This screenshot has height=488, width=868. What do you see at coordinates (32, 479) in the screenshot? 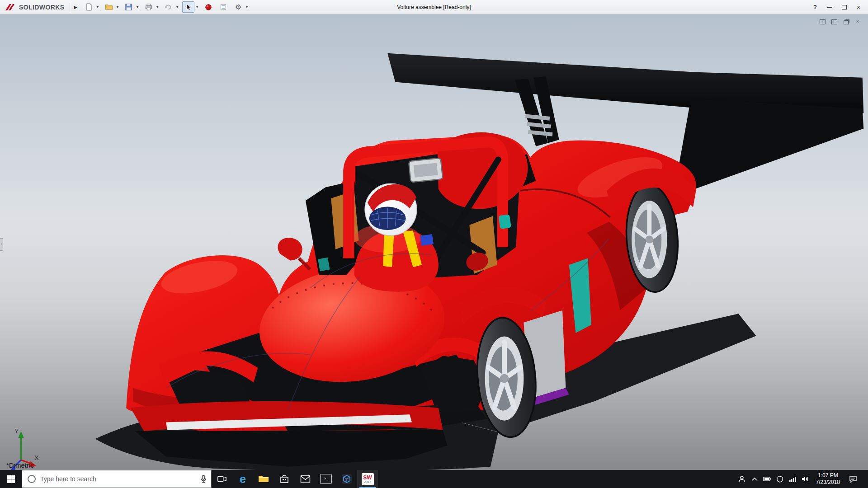
I see `cortana-icon` at bounding box center [32, 479].